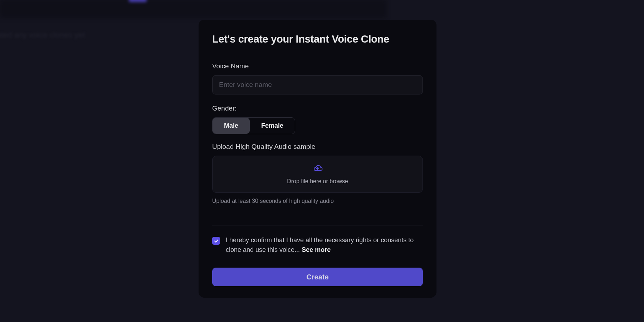 This screenshot has width=644, height=322. What do you see at coordinates (318, 201) in the screenshot?
I see `upload-help-text: Upload at least 30 seconds of high quali…` at bounding box center [318, 201].